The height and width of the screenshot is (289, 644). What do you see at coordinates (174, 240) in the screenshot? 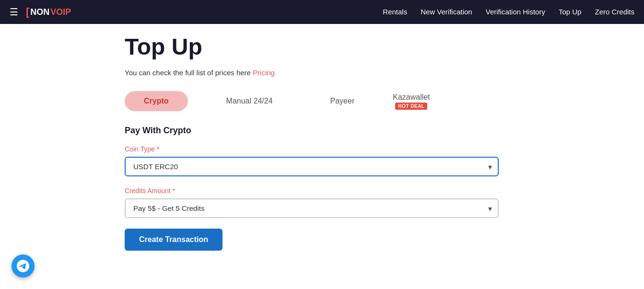
I see `create-transaction-button: Create Transaction` at bounding box center [174, 240].